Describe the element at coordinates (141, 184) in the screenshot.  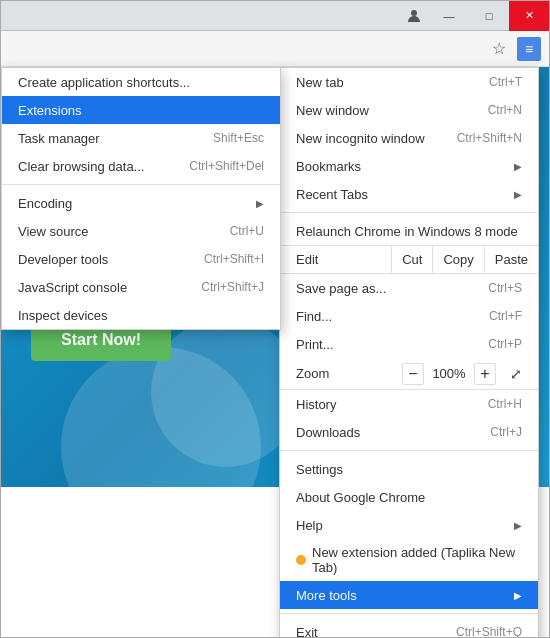
I see `submenu-divider` at that location.